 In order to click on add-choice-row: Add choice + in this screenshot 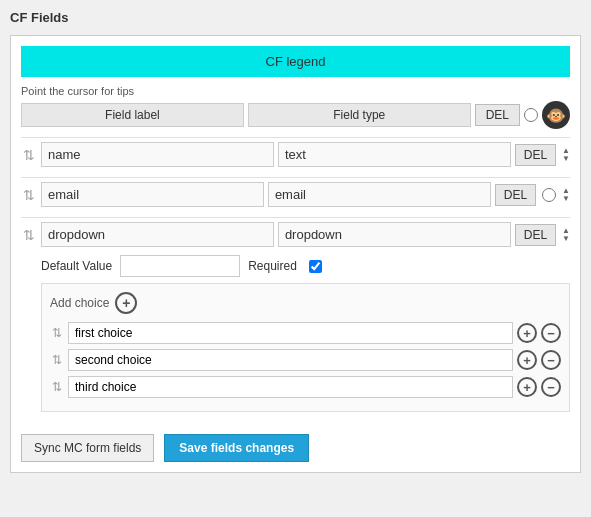, I will do `click(306, 303)`.